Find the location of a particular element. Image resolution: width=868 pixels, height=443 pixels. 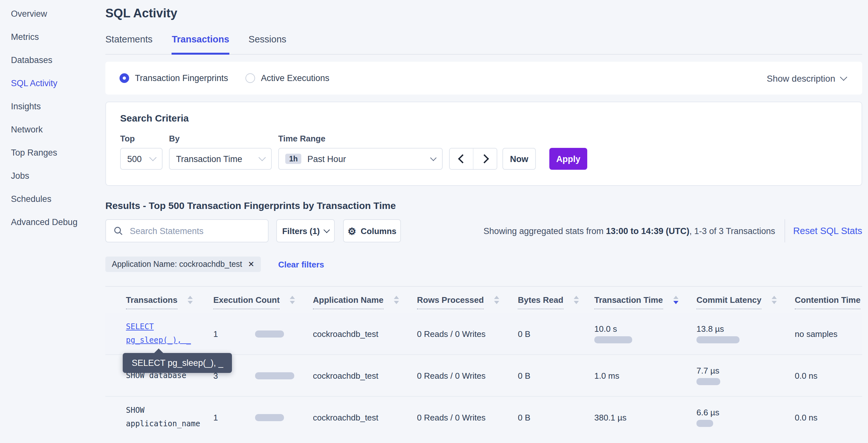

search-input is located at coordinates (194, 231).